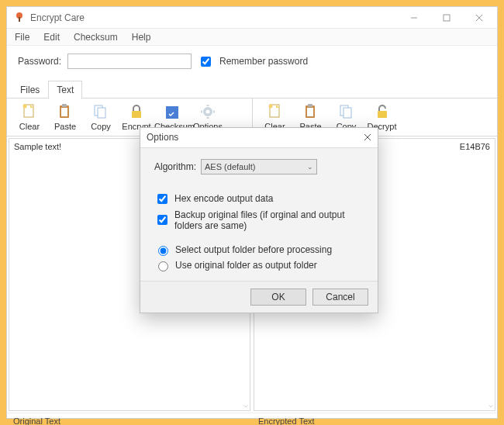 The image size is (504, 425). What do you see at coordinates (269, 220) in the screenshot?
I see `backup-label: Backup original files (if orginal and ou…` at bounding box center [269, 220].